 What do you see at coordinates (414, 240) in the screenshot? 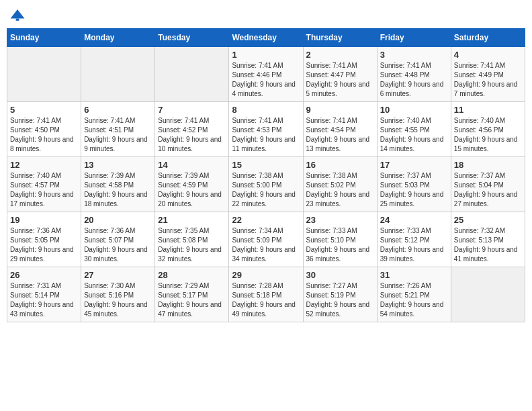
I see `calendar-cell: 24Sunrise: 7:33 AM Sunset: 5:12 PM Dayli…` at bounding box center [414, 240].